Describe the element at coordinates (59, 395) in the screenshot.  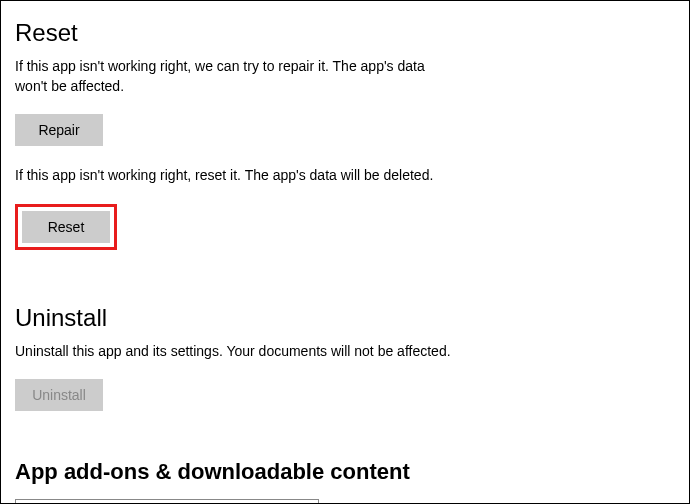
I see `uninstall-button: Uninstall` at that location.